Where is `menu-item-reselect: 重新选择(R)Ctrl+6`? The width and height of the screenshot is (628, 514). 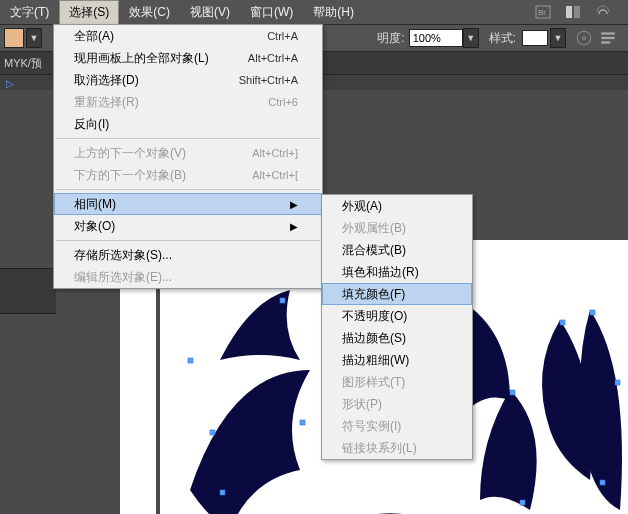 menu-item-reselect: 重新选择(R)Ctrl+6 is located at coordinates (188, 102).